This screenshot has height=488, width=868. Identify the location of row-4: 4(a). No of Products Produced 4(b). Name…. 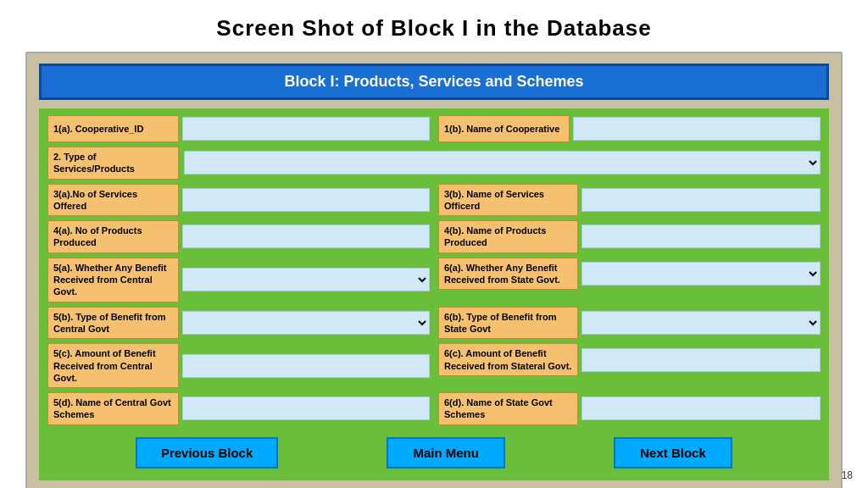
(434, 237).